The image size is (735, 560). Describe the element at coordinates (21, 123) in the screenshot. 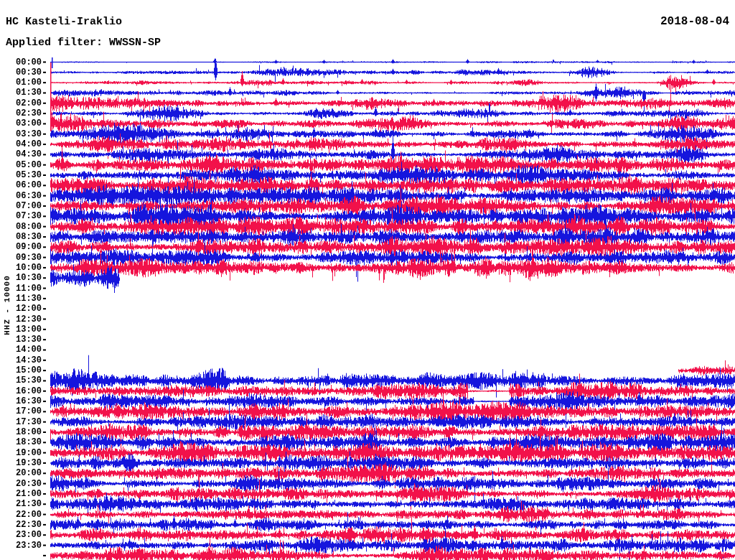

I see `time-label: 03:00` at that location.